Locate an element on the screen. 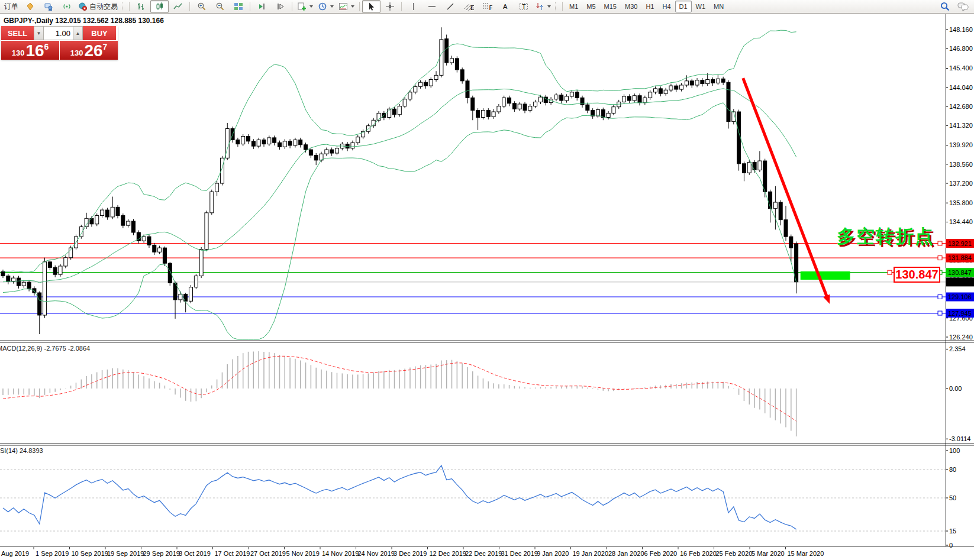 The height and width of the screenshot is (560, 974). svg-text: 17 Oct 2019 is located at coordinates (233, 553).